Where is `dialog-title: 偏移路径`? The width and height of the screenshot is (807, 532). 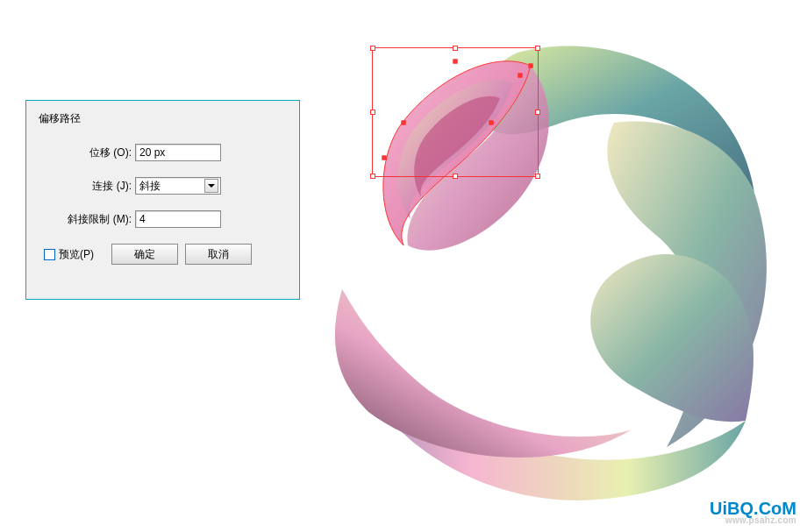
dialog-title: 偏移路径 is located at coordinates (163, 117).